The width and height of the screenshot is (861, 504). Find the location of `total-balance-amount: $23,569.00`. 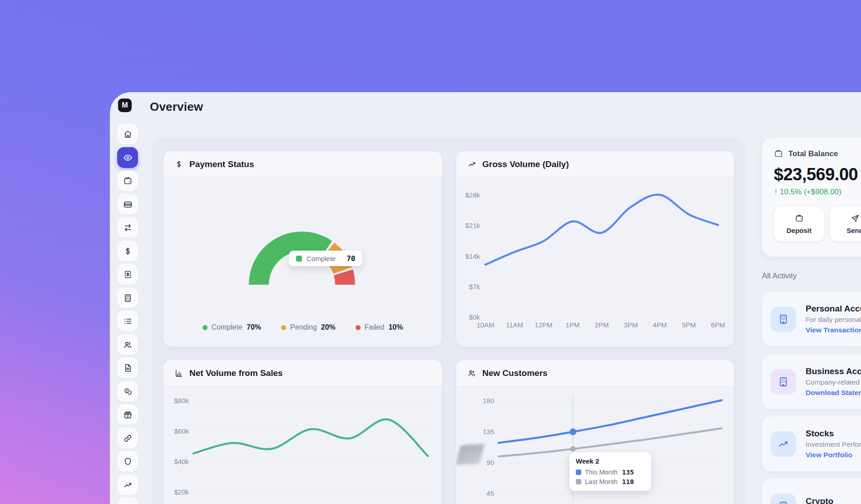

total-balance-amount: $23,569.00 is located at coordinates (817, 174).